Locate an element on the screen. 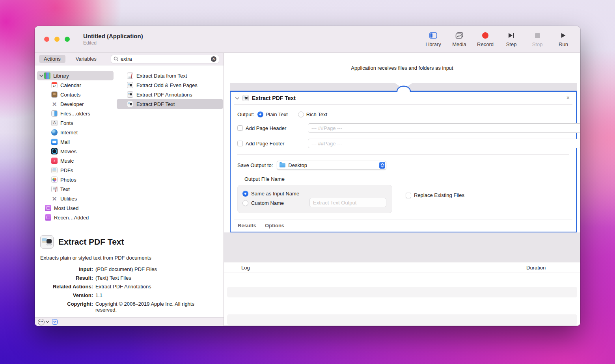 The height and width of the screenshot is (364, 615). detail-field-value: Extract PDF Annotations is located at coordinates (155, 287).